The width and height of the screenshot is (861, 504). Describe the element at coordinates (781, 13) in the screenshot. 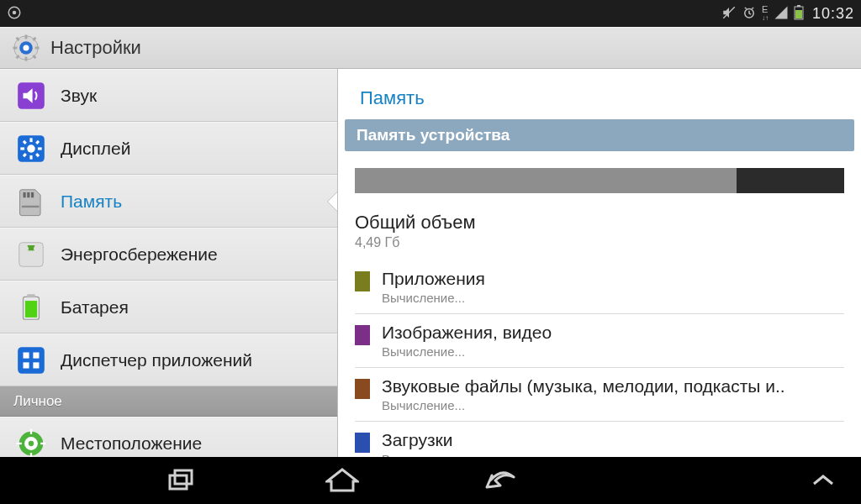

I see `signal-icon` at that location.